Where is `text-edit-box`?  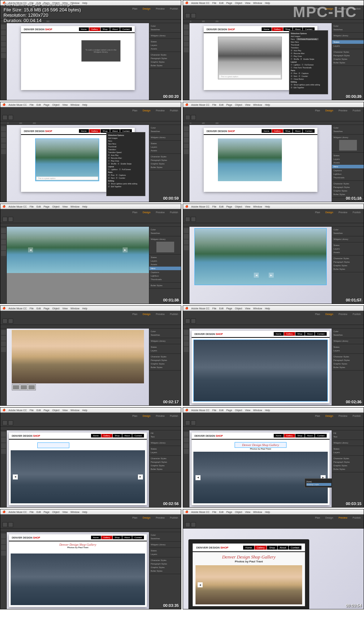
text-edit-box is located at coordinates (53, 445).